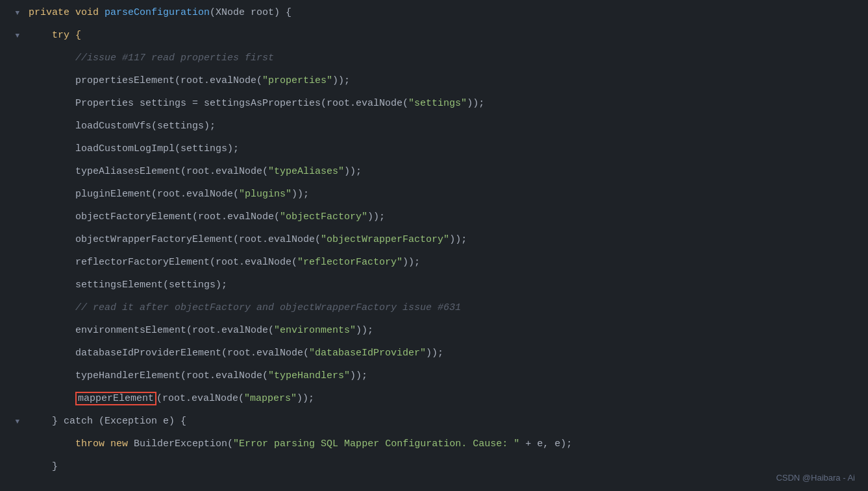 This screenshot has width=868, height=491. What do you see at coordinates (434, 130) in the screenshot?
I see `code-line: loadCustomVfs(settings);` at bounding box center [434, 130].